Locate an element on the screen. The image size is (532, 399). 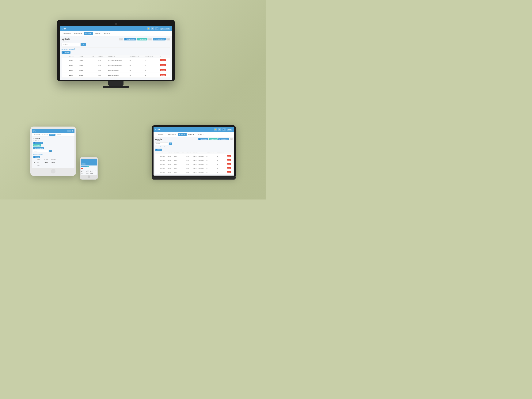
table-row: 23343 Ghana new 2022-04-04 23:... al al … is located at coordinates (116, 70).